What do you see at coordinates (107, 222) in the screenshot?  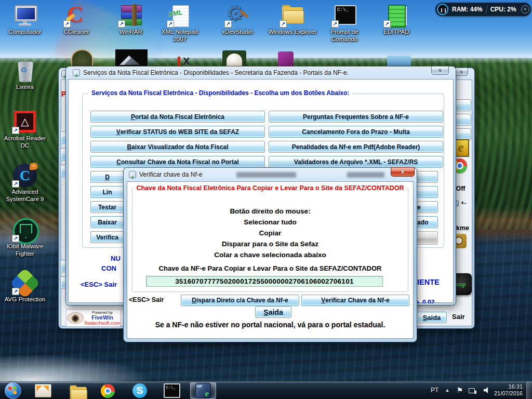 I see `services-button-left-partial-7: Baixar` at bounding box center [107, 222].